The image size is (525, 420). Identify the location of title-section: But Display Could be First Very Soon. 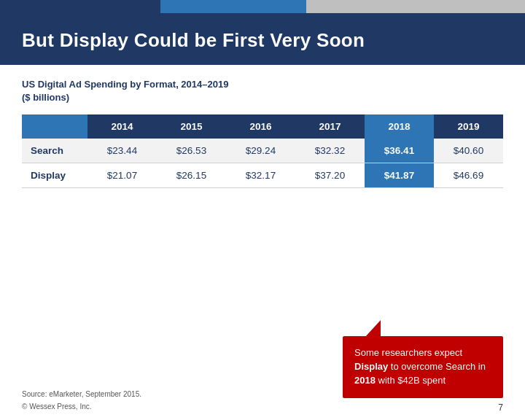
(262, 39).